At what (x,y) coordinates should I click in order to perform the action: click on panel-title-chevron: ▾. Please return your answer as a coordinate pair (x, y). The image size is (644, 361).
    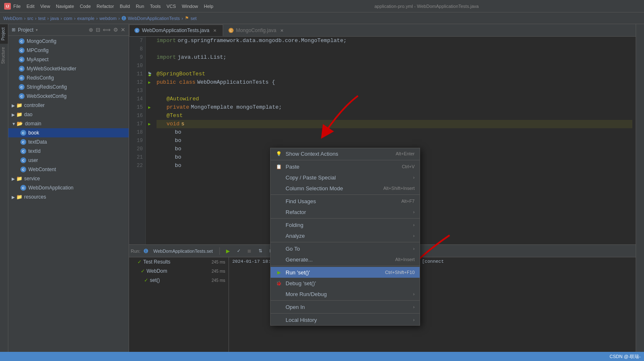
    Looking at the image, I should click on (37, 30).